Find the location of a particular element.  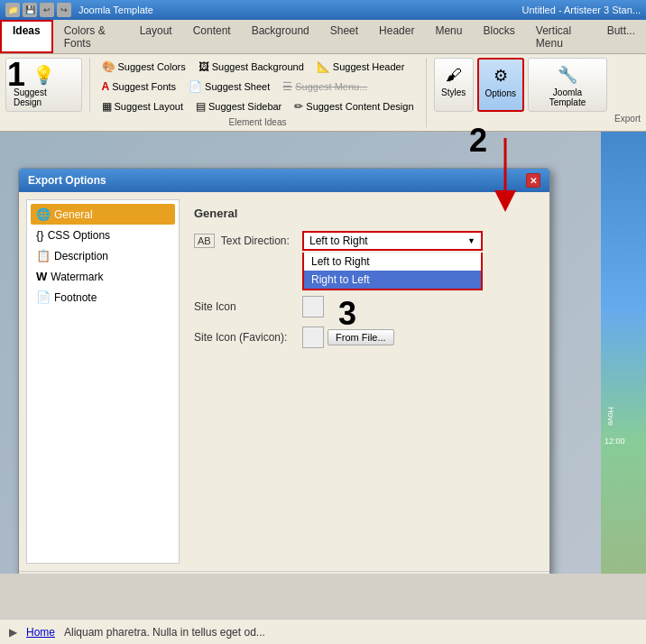

suggest-sidebar-button: ▤ Suggest Sidebar is located at coordinates (238, 106).